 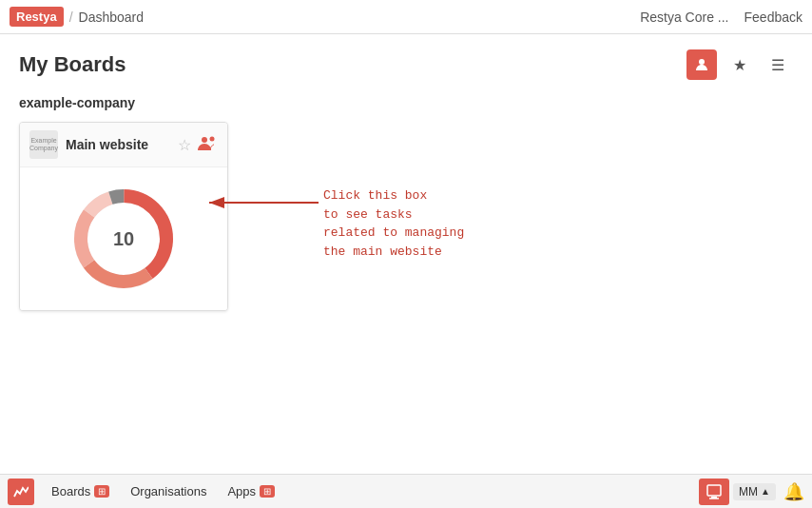 What do you see at coordinates (755, 492) in the screenshot?
I see `footer-mm-button: MM ▲` at bounding box center [755, 492].